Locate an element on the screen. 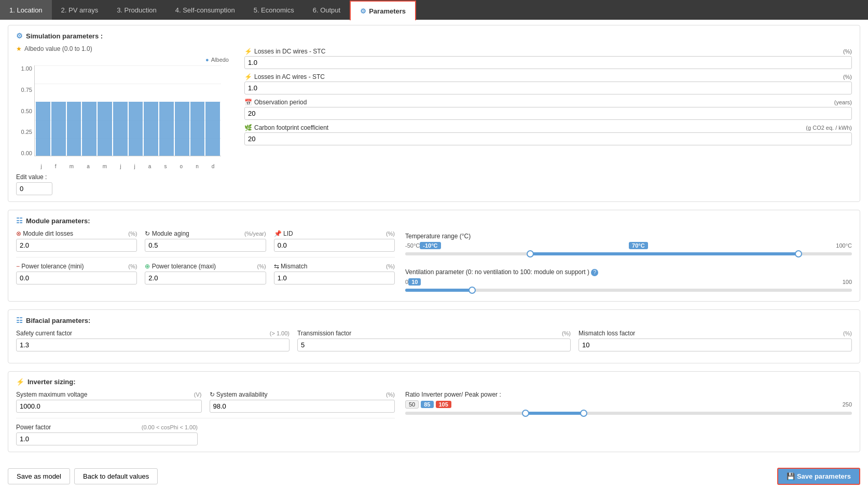 The image size is (868, 488). nav-item-production: 3. Production is located at coordinates (137, 10).